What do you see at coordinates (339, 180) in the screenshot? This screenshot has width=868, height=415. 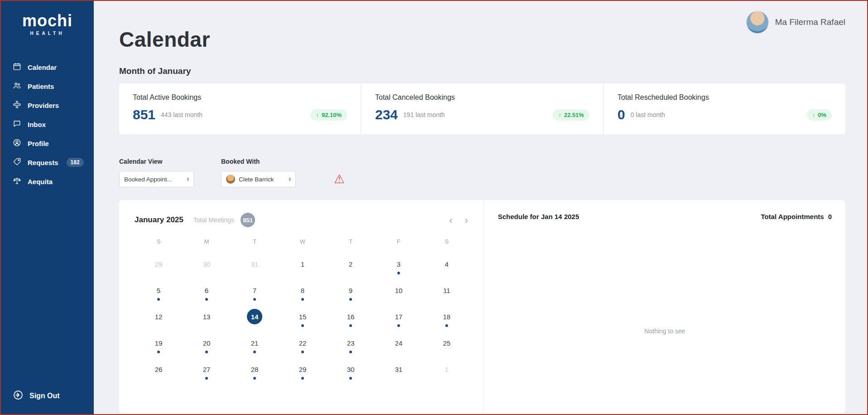 I see `warning-icon: ⚠` at bounding box center [339, 180].